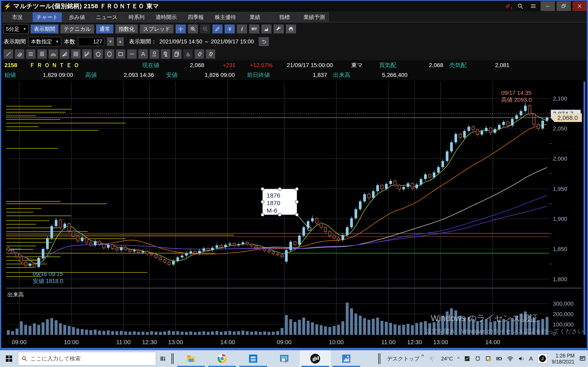  Describe the element at coordinates (264, 42) in the screenshot. I see `reset-period-icon` at that location.